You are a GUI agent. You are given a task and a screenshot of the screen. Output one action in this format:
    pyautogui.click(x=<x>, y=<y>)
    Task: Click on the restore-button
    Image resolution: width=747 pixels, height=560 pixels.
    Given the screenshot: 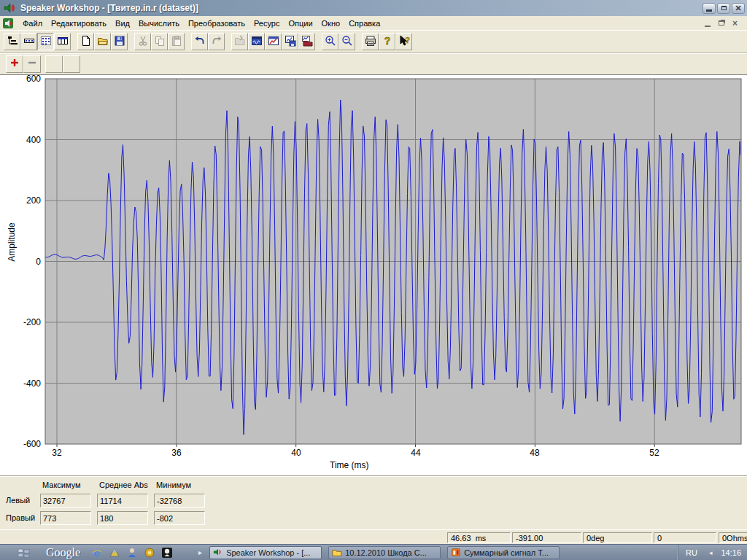 What is the action you would take?
    pyautogui.click(x=724, y=9)
    